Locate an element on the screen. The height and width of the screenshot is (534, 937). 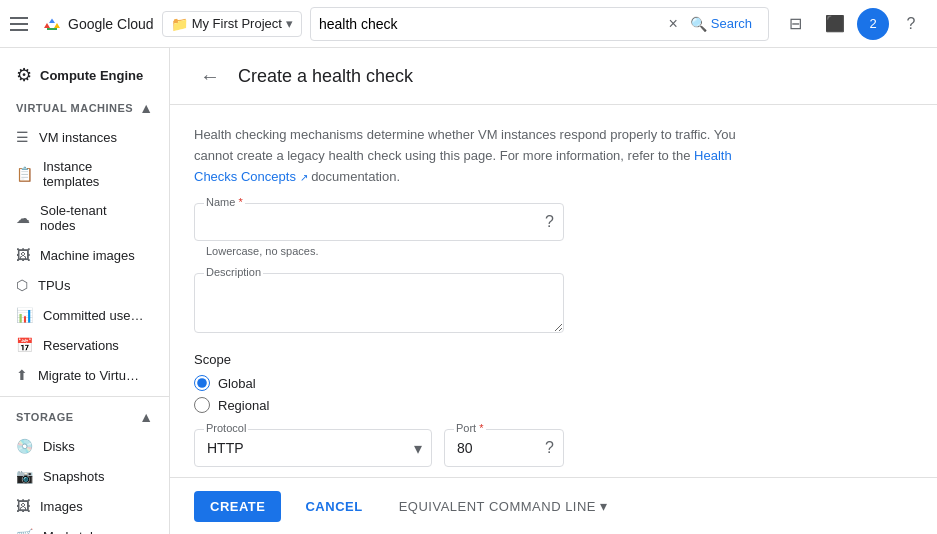
page-description: Health checking mechanisms determine whe… is located at coordinates (474, 156).